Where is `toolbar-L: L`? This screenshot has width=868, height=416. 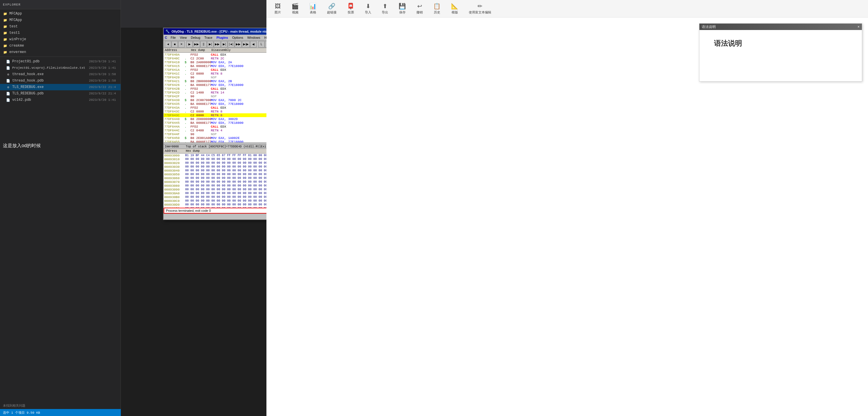
toolbar-L: L is located at coordinates (261, 44).